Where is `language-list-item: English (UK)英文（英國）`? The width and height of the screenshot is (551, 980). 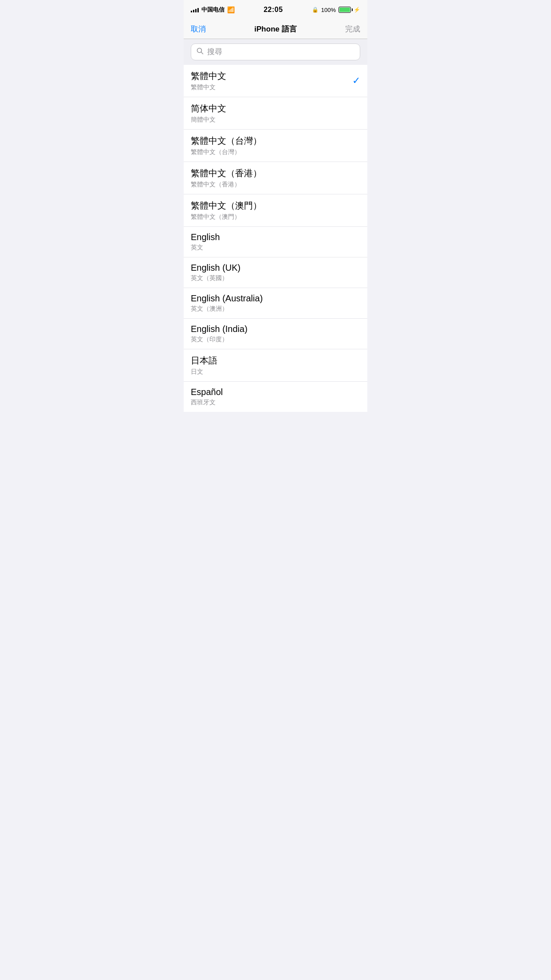 language-list-item: English (UK)英文（英國） is located at coordinates (276, 273).